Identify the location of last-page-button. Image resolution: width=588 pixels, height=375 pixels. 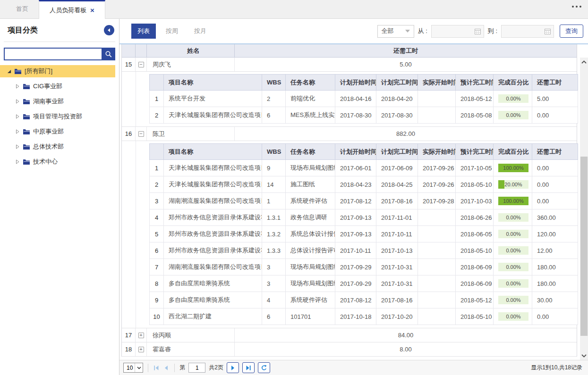
(248, 368).